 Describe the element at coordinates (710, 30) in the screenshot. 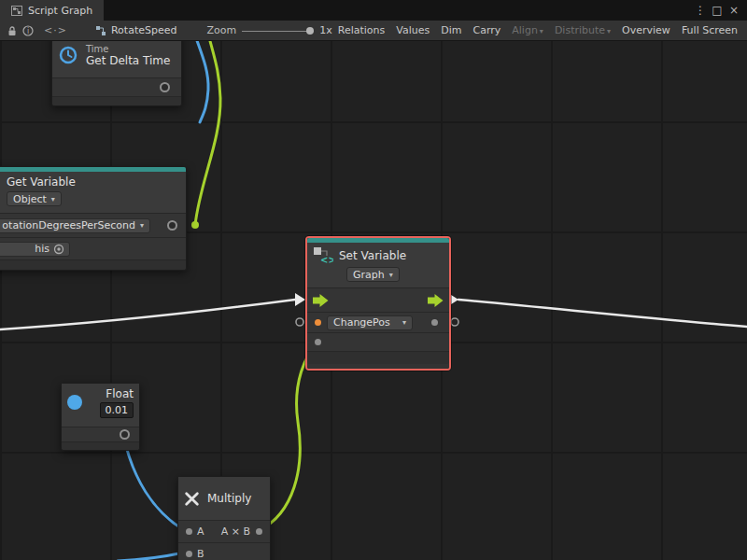

I see `full-screen-button: Full Screen` at that location.